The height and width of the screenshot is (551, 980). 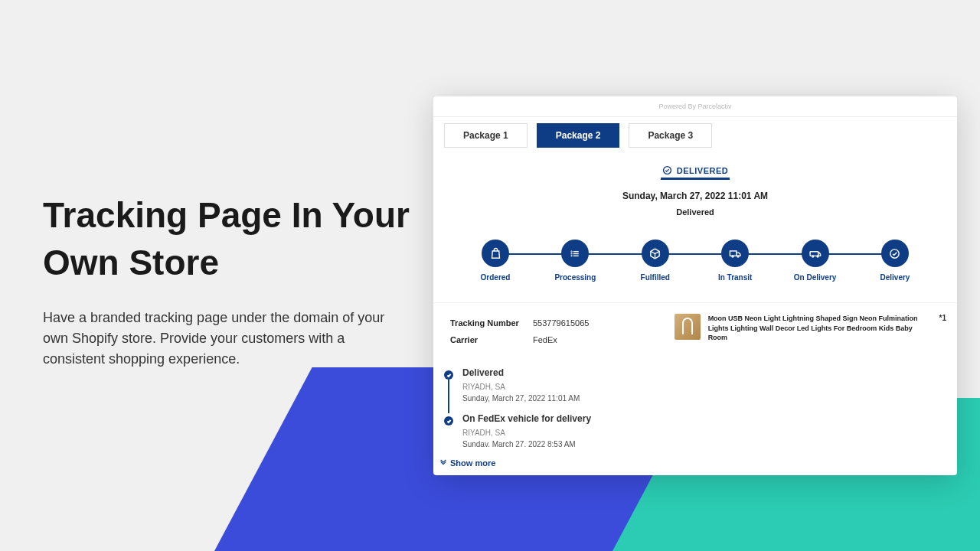 I want to click on status-timestamp: Sunday, March 27, 2022 11:01 AM, so click(x=695, y=196).